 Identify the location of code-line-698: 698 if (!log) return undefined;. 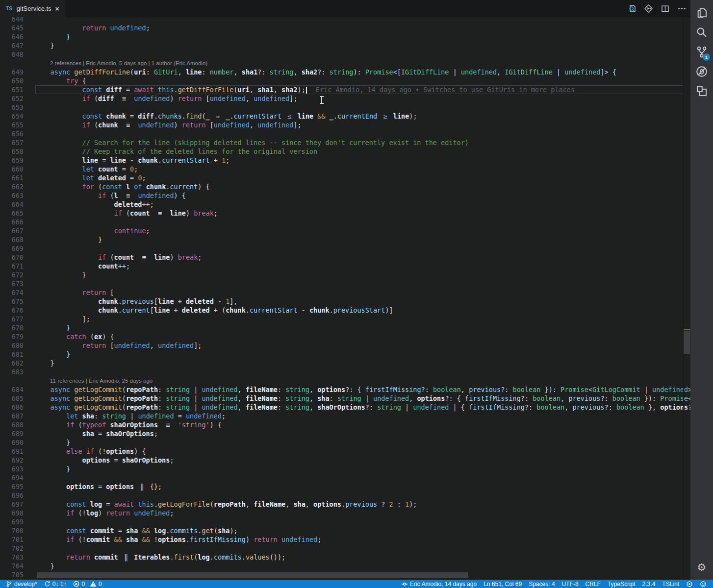
(342, 513).